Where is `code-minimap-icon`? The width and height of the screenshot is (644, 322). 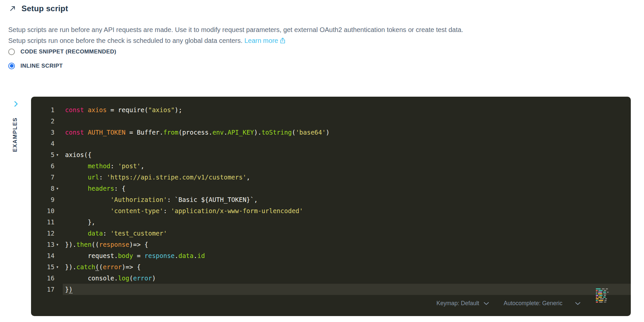
code-minimap-icon is located at coordinates (603, 296).